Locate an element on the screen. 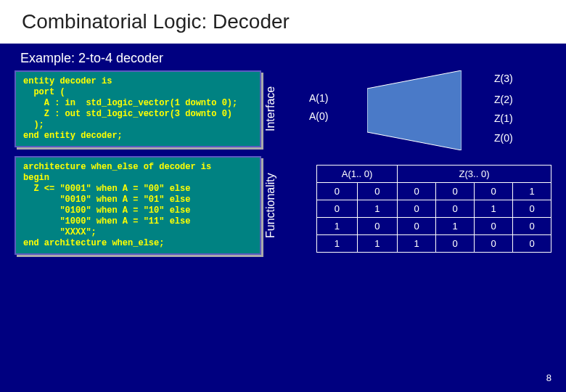  interface-code: entity decoder is port ( A : in std_logi… is located at coordinates (138, 109).